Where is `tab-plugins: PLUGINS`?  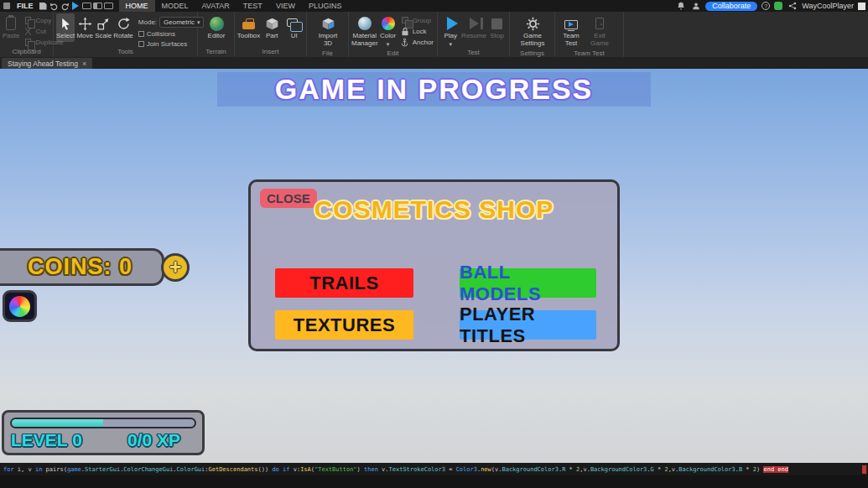
tab-plugins: PLUGINS is located at coordinates (325, 6).